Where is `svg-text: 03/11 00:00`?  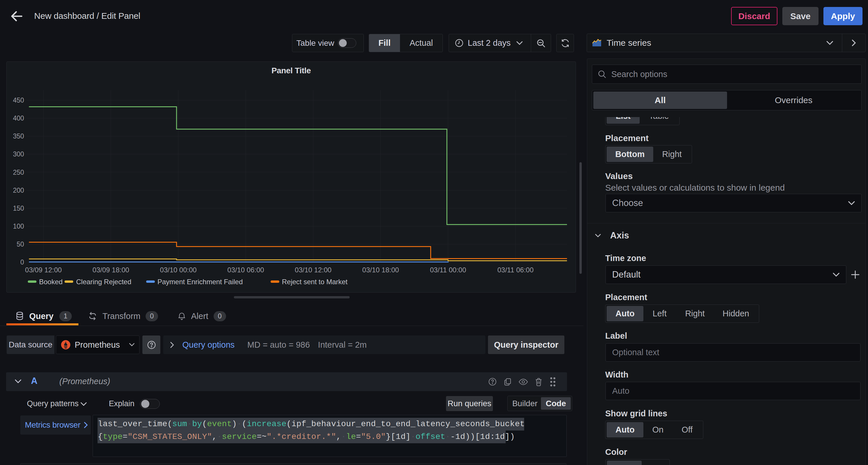
svg-text: 03/11 00:00 is located at coordinates (448, 270).